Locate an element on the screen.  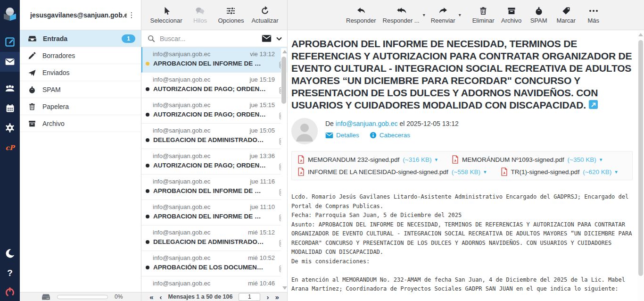
reading-scrollbar is located at coordinates (641, 166).